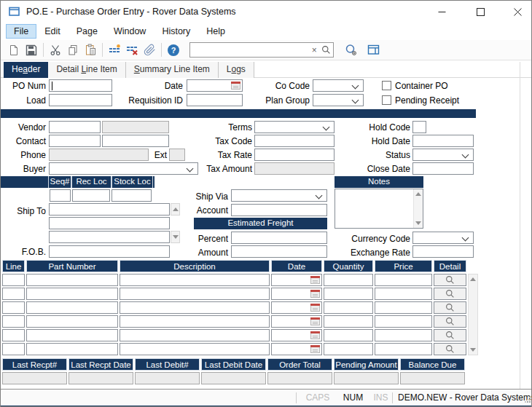 The height and width of the screenshot is (407, 532). What do you see at coordinates (216, 31) in the screenshot?
I see `menu-help: Help` at bounding box center [216, 31].